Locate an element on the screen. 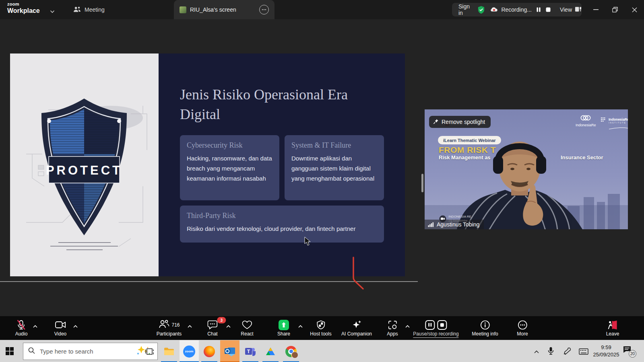 This screenshot has width=644, height=362. spotlight-video-tile: Indonesia IndonesiaRe IndonesiaRe INSTIT… is located at coordinates (526, 169).